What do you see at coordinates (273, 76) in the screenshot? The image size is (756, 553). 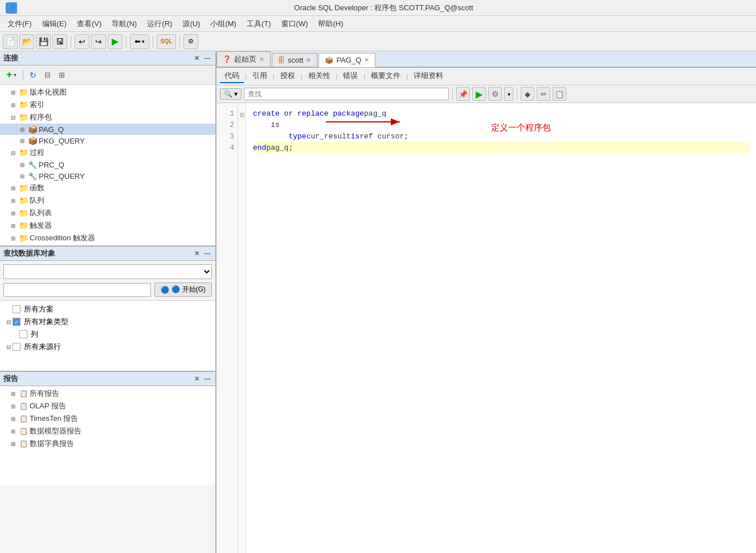 I see `code-tab-sep-2: |` at bounding box center [273, 76].